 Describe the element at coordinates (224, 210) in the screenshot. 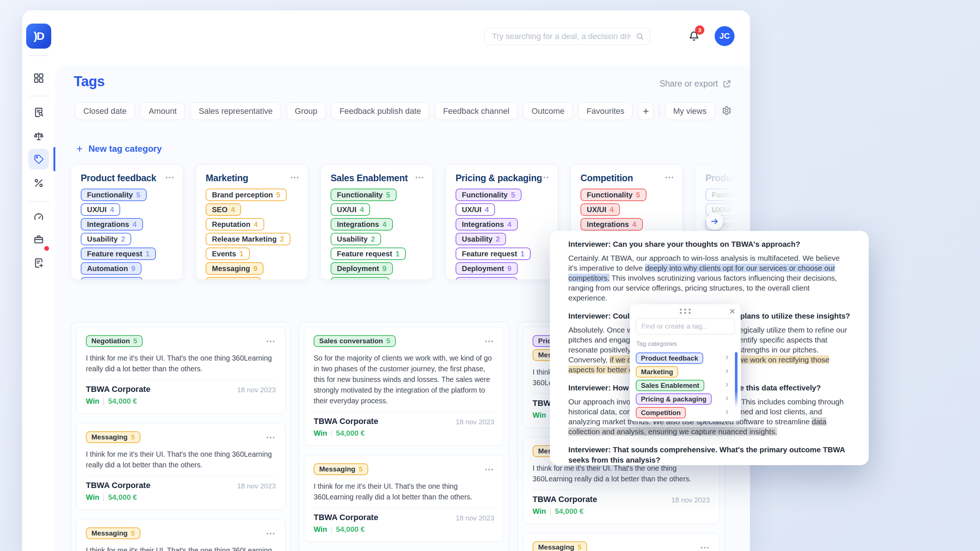

I see `tag-pill: SEO4` at that location.